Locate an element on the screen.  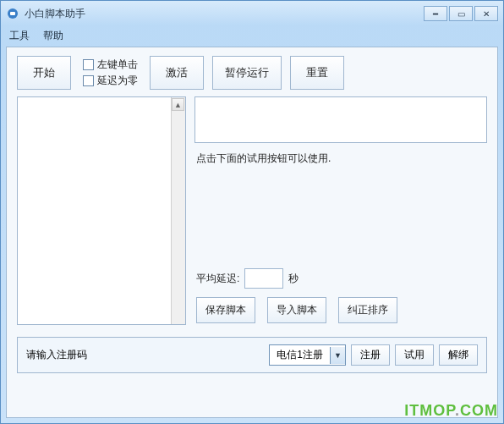
left-click-checkbox: 左键单击 is located at coordinates (110, 64).